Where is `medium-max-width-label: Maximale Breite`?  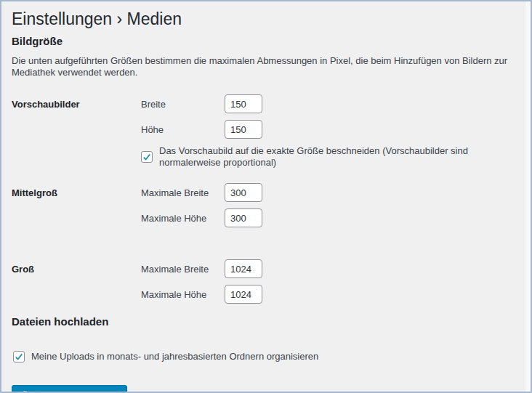
medium-max-width-label: Maximale Breite is located at coordinates (183, 193).